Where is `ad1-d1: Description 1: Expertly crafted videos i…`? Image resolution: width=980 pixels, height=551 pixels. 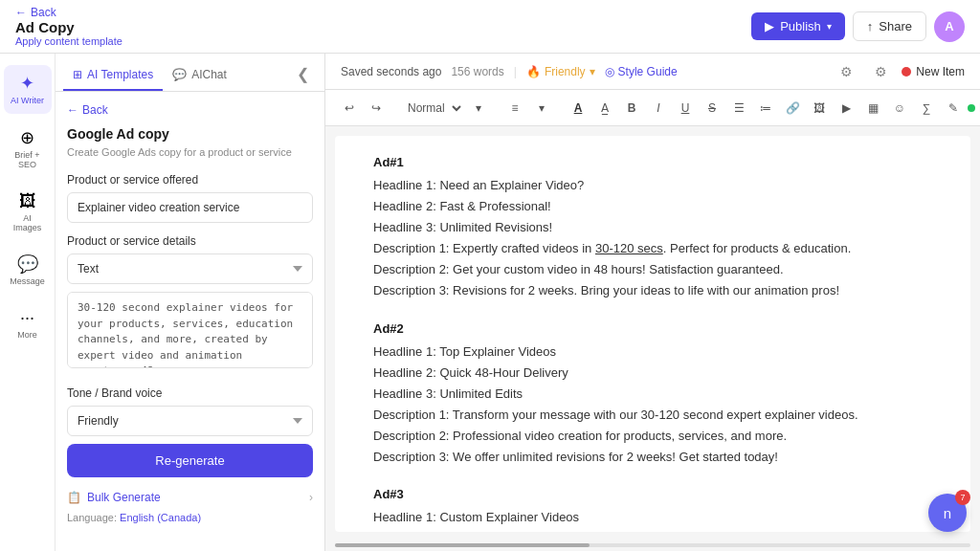 ad1-d1: Description 1: Expertly crafted videos i… is located at coordinates (653, 249).